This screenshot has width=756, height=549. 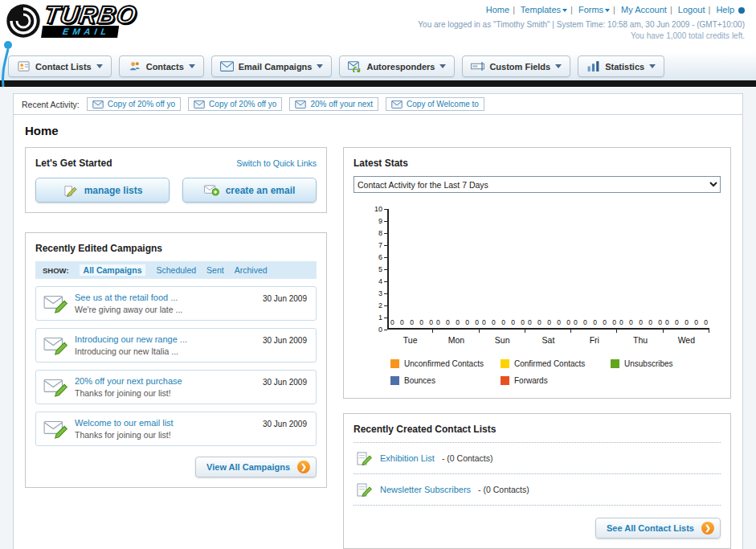 What do you see at coordinates (378, 66) in the screenshot?
I see `main-navigation: Contact Lists Contacts Email Campaigns A…` at bounding box center [378, 66].